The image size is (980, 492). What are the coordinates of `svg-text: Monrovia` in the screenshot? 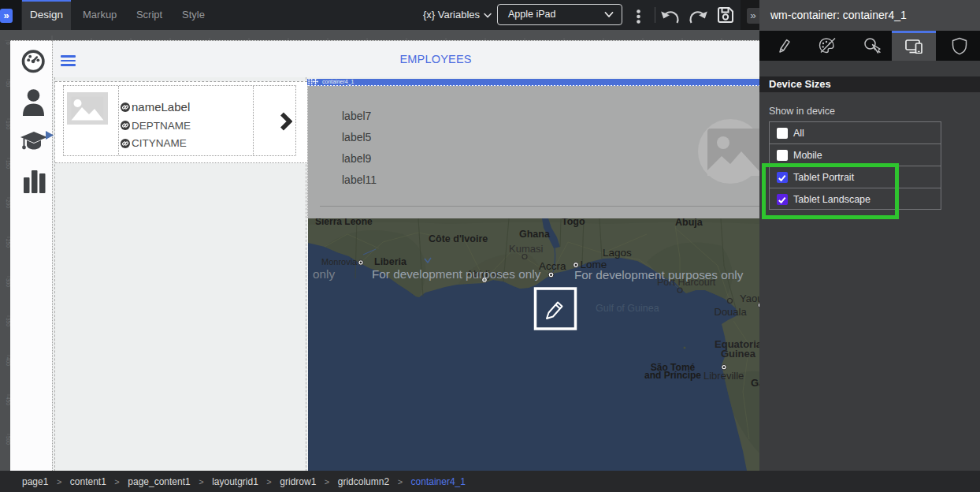 It's located at (340, 262).